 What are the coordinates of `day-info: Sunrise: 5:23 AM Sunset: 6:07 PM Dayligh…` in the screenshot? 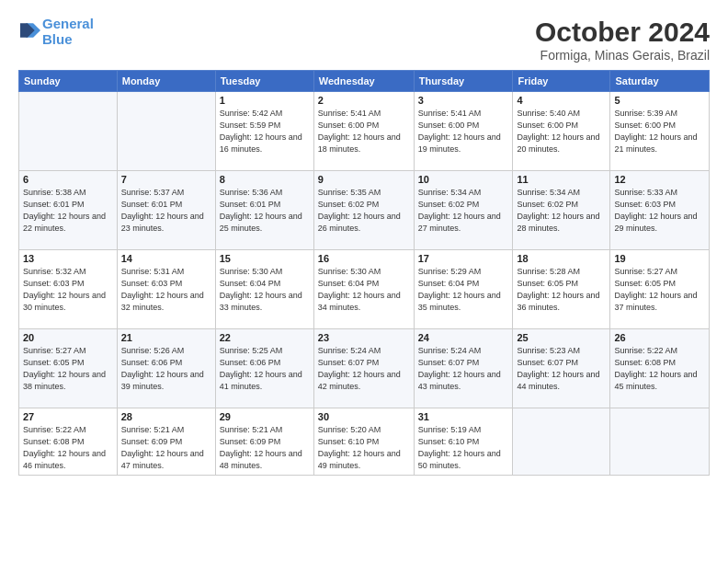 It's located at (561, 369).